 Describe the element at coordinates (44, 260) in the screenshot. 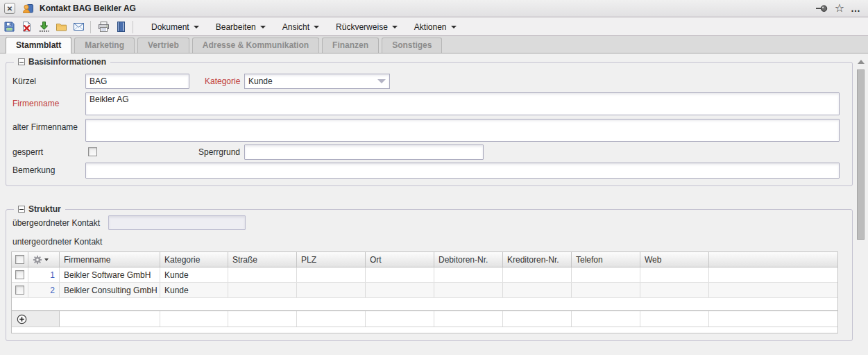

I see `column-settings-header-cell` at that location.